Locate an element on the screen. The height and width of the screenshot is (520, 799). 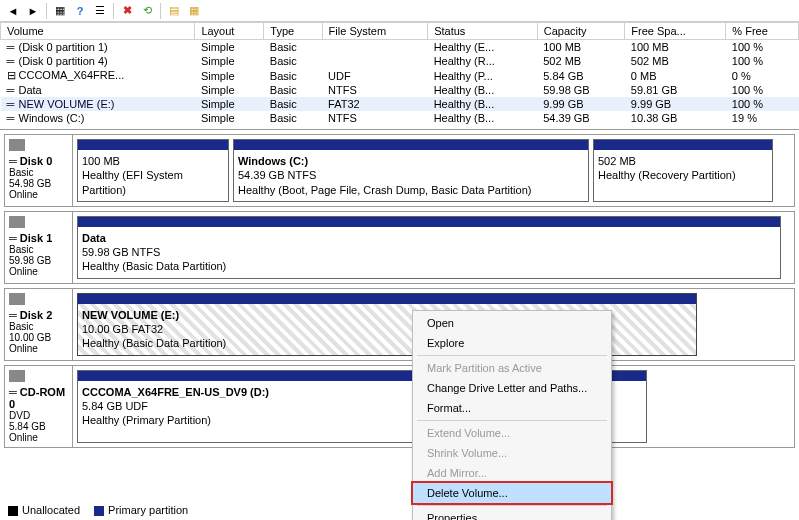
menu-item: Format... is located at coordinates (512, 408).